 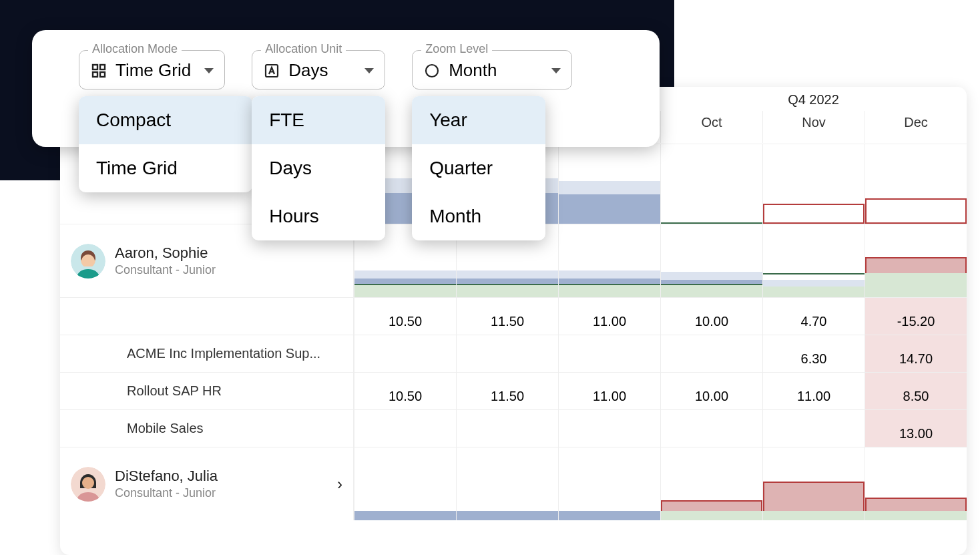 What do you see at coordinates (99, 71) in the screenshot?
I see `grid-icon` at bounding box center [99, 71].